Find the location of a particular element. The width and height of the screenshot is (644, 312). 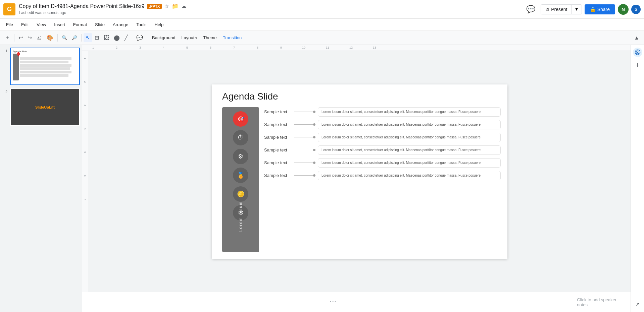

cloud-icon: ☁ is located at coordinates (184, 6).